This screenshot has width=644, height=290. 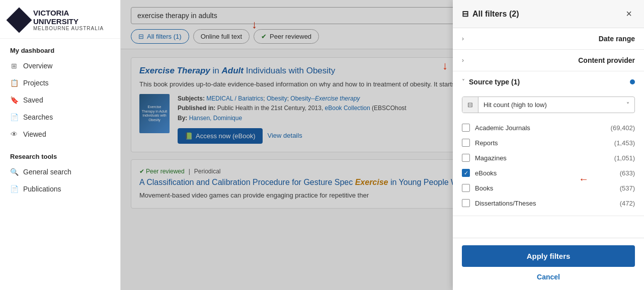 What do you see at coordinates (548, 14) in the screenshot?
I see `filter-panel-header: ⊟ All filters (2) ×` at bounding box center [548, 14].